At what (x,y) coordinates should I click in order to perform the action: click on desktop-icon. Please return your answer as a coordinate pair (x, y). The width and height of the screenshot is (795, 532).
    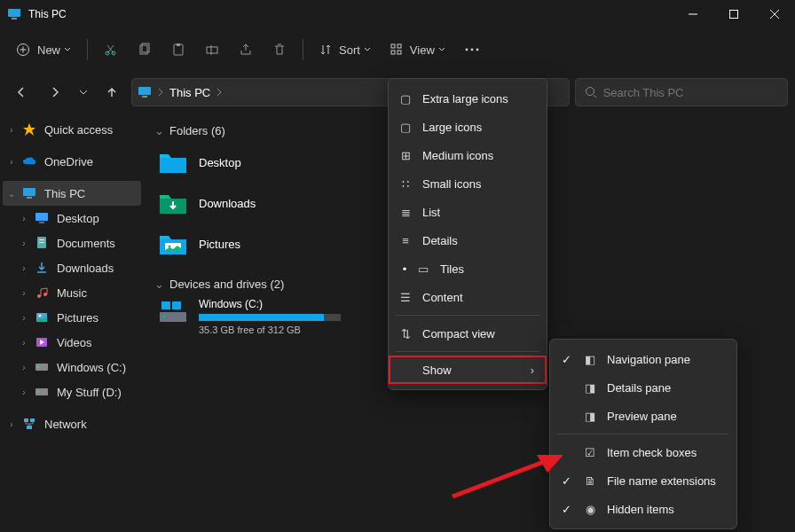
    Looking at the image, I should click on (42, 218).